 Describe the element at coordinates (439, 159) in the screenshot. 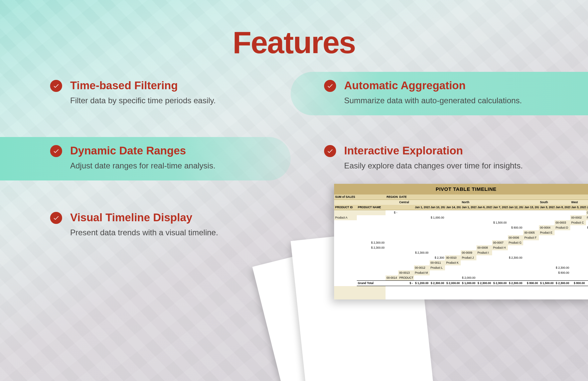

I see `feature-interactive-exploration: Interactive Exploration Easily explore d…` at that location.